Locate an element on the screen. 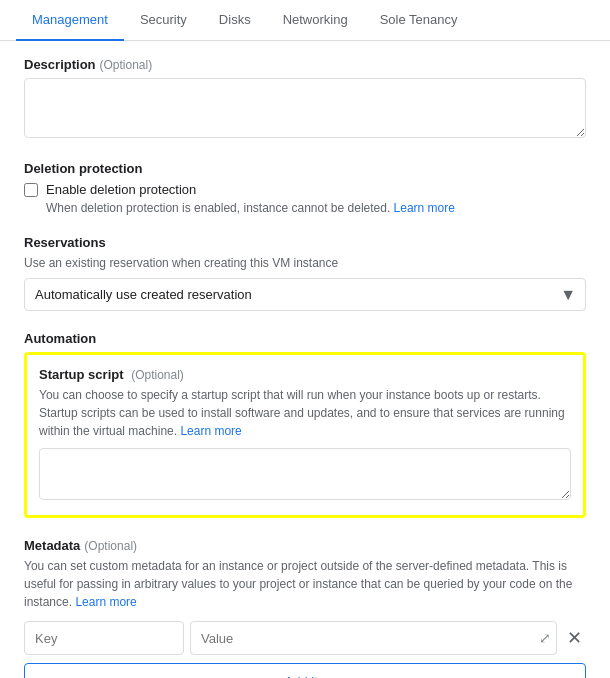  automation-title: Automation is located at coordinates (305, 338).